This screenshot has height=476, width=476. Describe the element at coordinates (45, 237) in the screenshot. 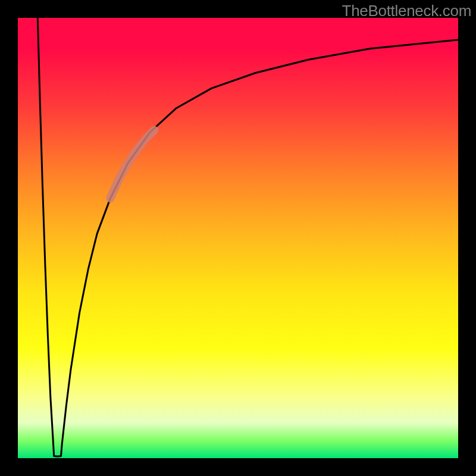

I see `left-branch-path` at that location.